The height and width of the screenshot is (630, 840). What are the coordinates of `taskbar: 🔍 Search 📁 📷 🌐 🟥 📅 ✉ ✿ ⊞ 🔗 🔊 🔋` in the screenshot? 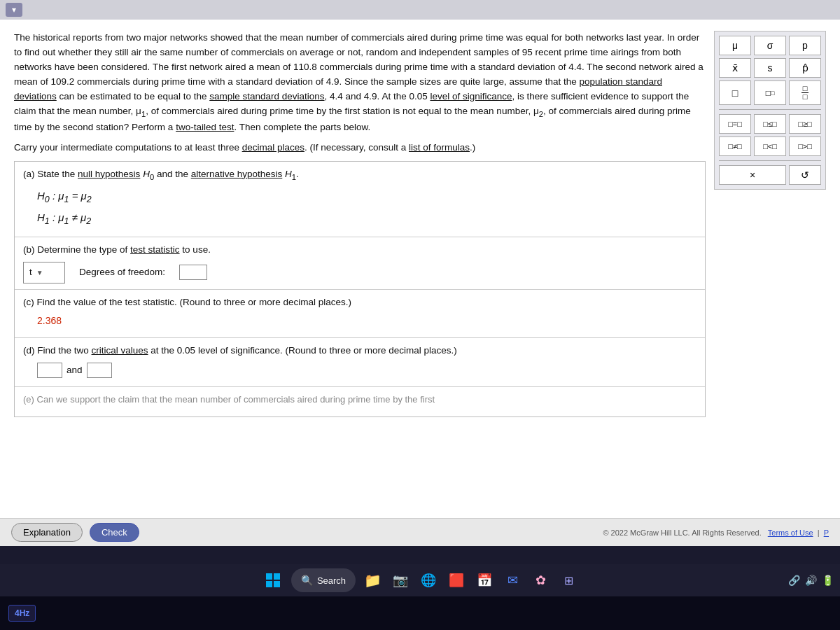 It's located at (420, 580).